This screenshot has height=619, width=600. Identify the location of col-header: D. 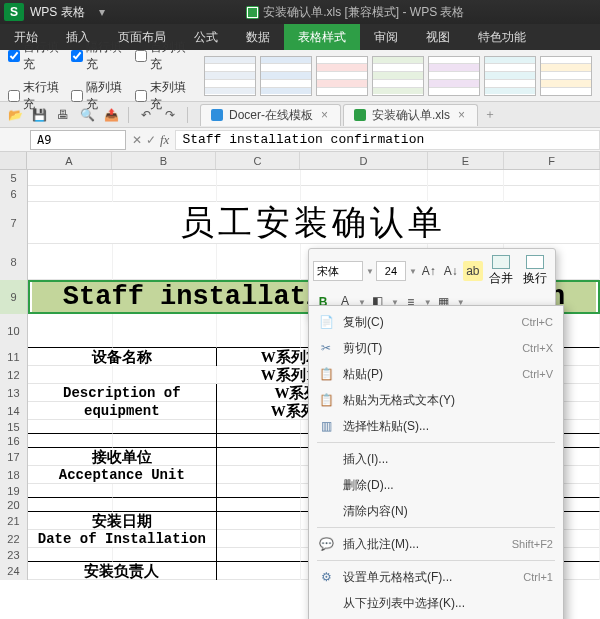
(364, 160).